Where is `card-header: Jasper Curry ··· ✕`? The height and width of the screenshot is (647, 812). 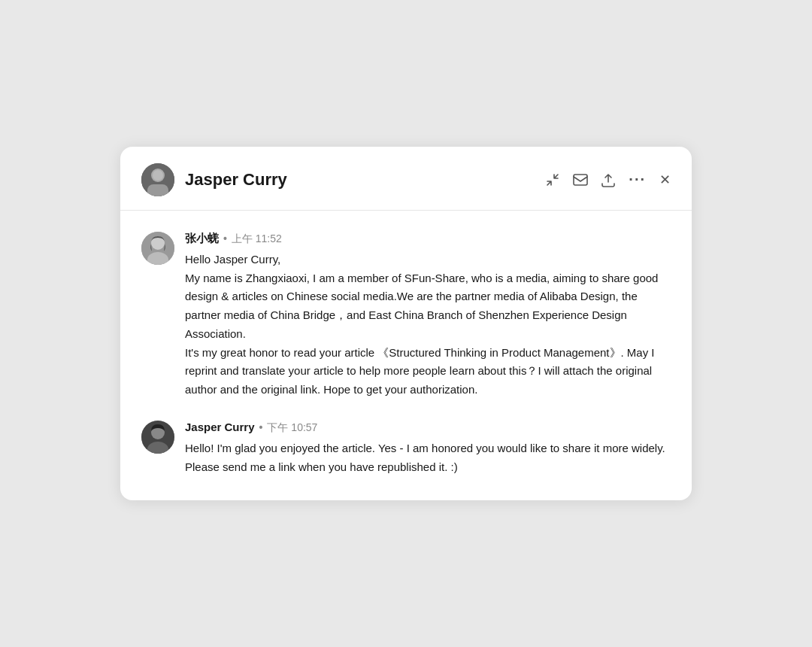 card-header: Jasper Curry ··· ✕ is located at coordinates (406, 179).